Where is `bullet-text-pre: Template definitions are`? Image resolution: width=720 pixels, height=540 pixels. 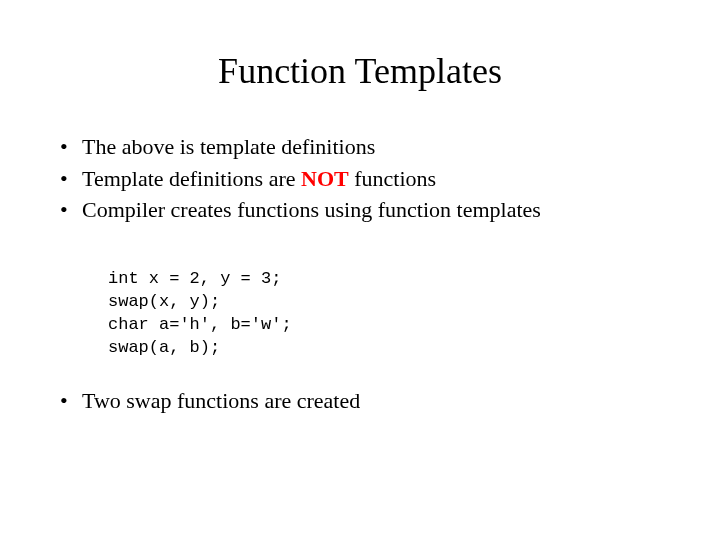
bullet-text-pre: Template definitions are is located at coordinates (192, 178).